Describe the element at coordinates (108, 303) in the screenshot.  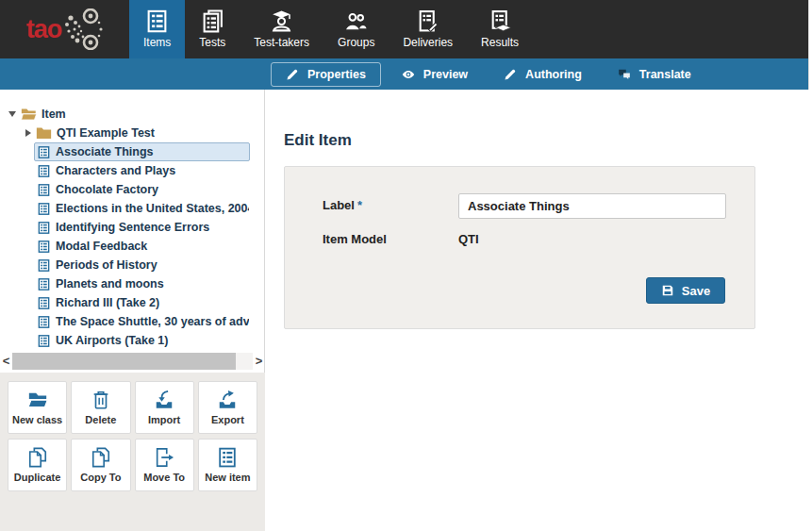
I see `tree-item-label: Richard III (Take 2)` at that location.